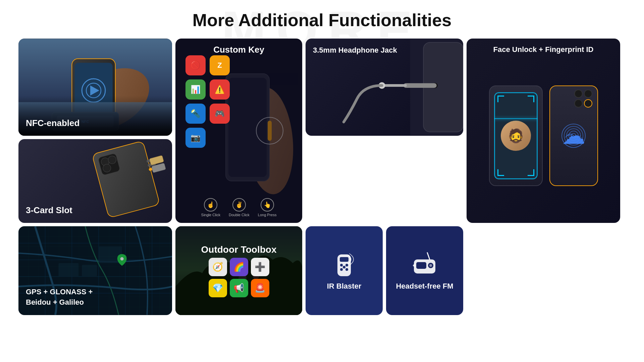  Describe the element at coordinates (425, 271) in the screenshot. I see `headset-free-fm-card: Headset-free FM` at that location.